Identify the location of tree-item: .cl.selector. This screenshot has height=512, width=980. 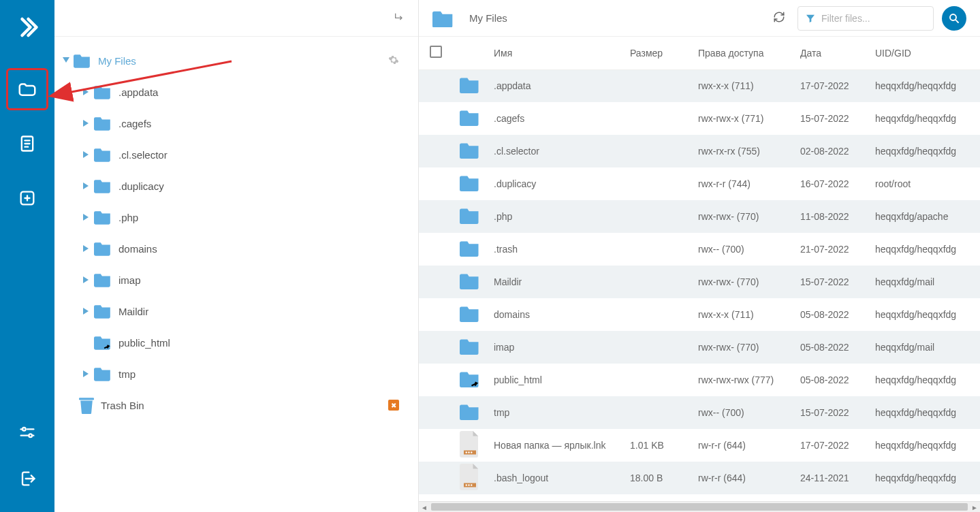
(233, 155).